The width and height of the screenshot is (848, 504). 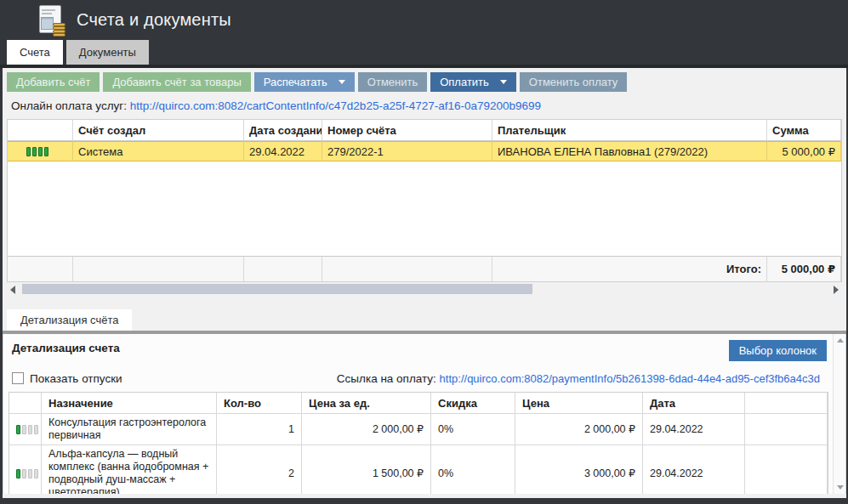 What do you see at coordinates (839, 414) in the screenshot?
I see `vertical-scrollbar` at bounding box center [839, 414].